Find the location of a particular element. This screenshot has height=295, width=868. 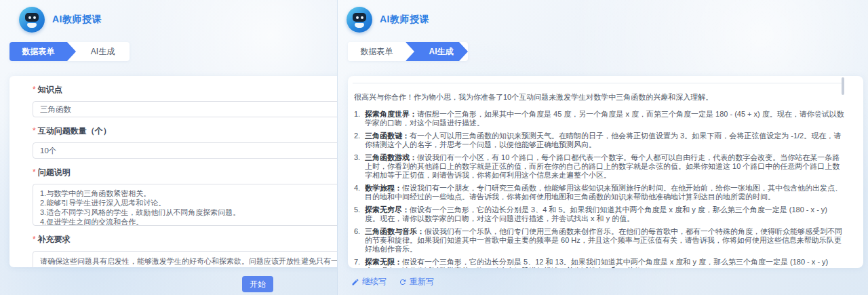

question-text: 假设我们有一个朋友，专门研究三角函数，他能够用这些知识来预测旅行的时间。在他开始… is located at coordinates (604, 193).